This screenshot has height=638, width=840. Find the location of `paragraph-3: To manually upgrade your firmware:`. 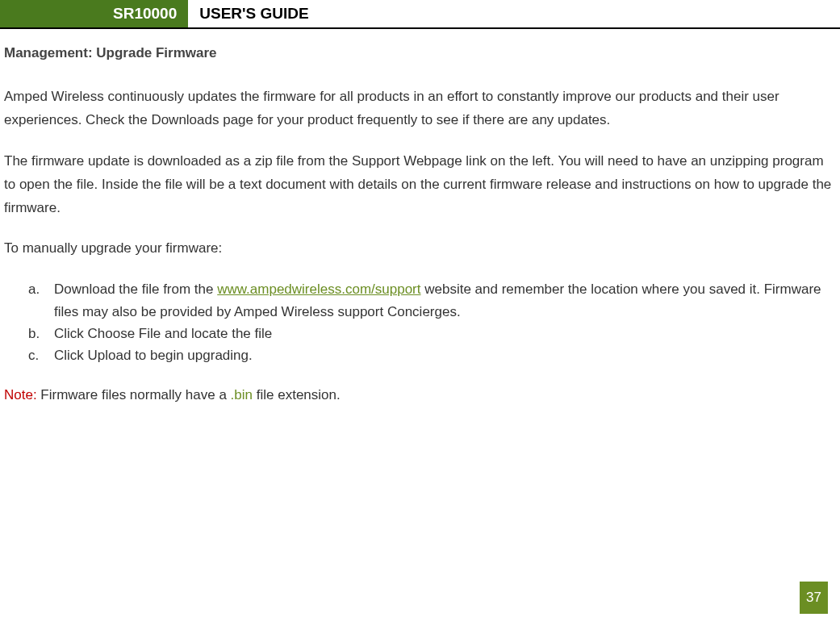

paragraph-3: To manually upgrade your firmware: is located at coordinates (418, 248).